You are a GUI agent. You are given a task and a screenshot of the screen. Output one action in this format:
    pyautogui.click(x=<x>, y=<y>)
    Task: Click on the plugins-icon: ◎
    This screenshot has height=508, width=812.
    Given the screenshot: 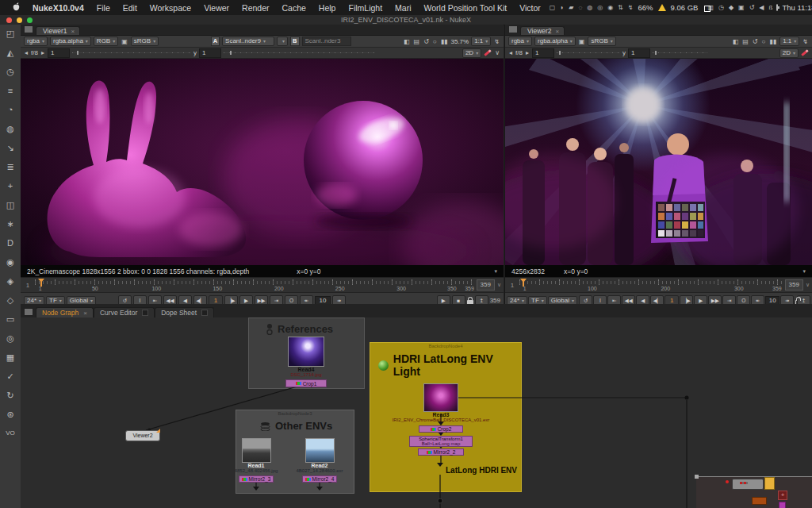 What is the action you would take?
    pyautogui.click(x=10, y=338)
    